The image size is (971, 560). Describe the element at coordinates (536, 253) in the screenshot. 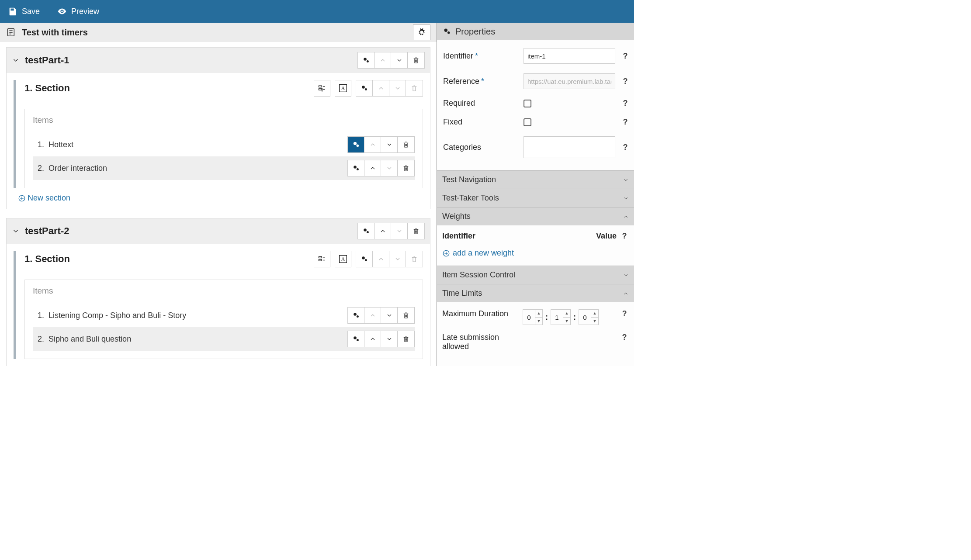

I see `add-weight-button: add a new weight` at that location.